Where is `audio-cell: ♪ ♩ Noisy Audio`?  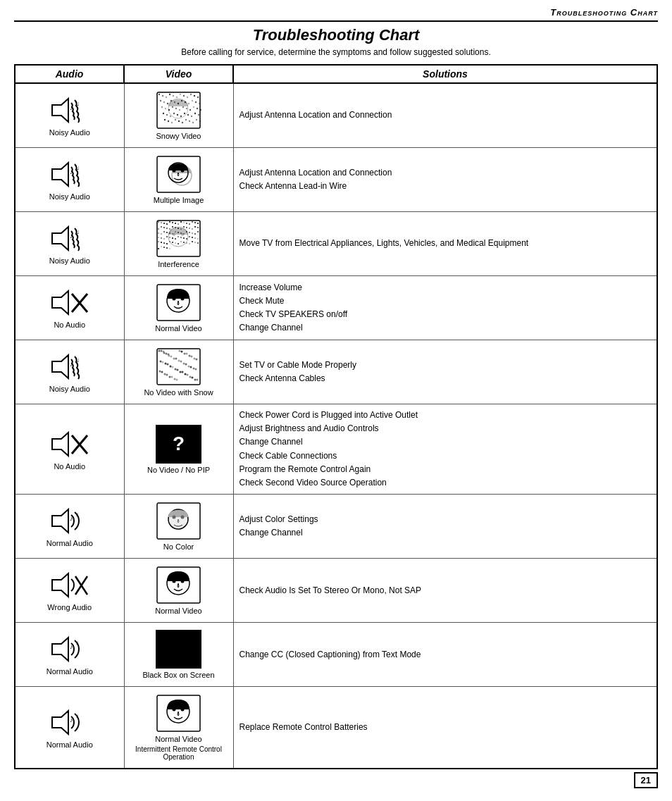 audio-cell: ♪ ♩ Noisy Audio is located at coordinates (69, 372).